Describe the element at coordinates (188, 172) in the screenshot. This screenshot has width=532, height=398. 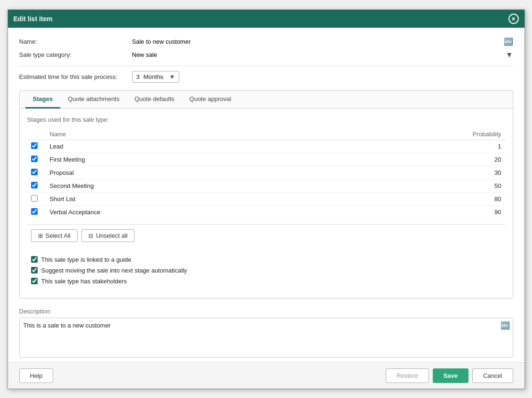
I see `stage-name-cell: Proposal` at that location.